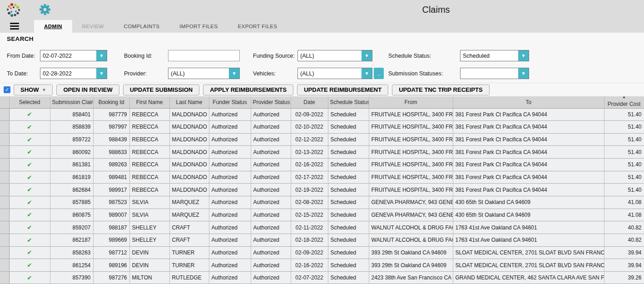 This screenshot has width=644, height=284. I want to click on cell-date: 02-18-2022, so click(309, 240).